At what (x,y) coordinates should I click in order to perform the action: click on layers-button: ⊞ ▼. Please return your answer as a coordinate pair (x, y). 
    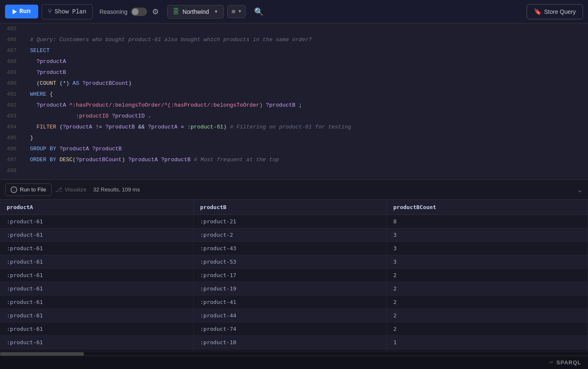
    Looking at the image, I should click on (236, 12).